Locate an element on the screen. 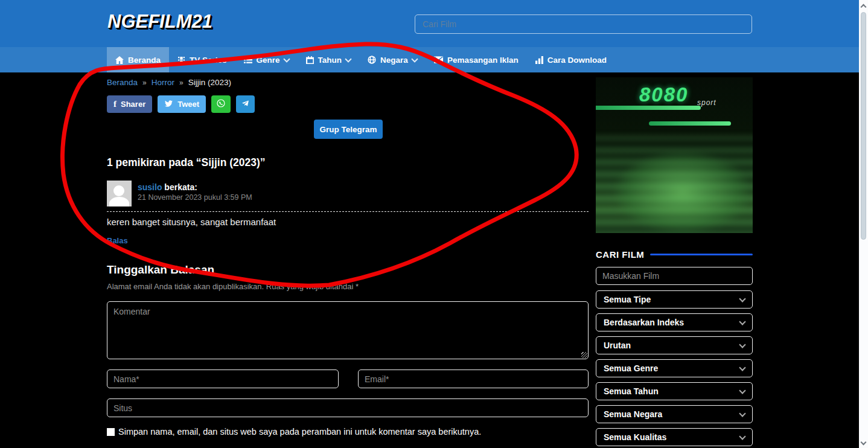  grup-telegram-button: Grup Telegram is located at coordinates (348, 129).